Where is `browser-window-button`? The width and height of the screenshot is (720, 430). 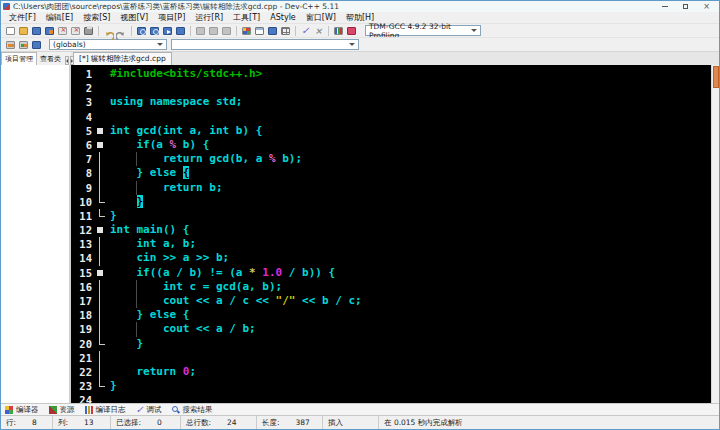 browser-window-button is located at coordinates (272, 31).